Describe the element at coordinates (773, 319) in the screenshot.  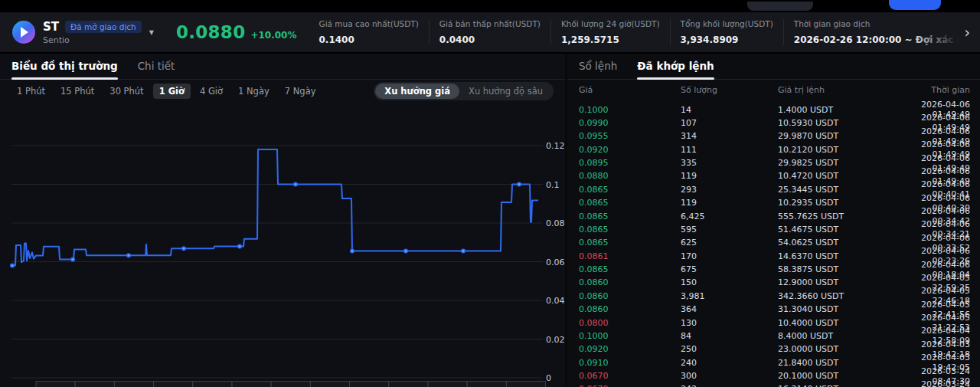
I see `trade-row: 0.080013010.4000 USDT2026-04-05 21:22:53` at that location.